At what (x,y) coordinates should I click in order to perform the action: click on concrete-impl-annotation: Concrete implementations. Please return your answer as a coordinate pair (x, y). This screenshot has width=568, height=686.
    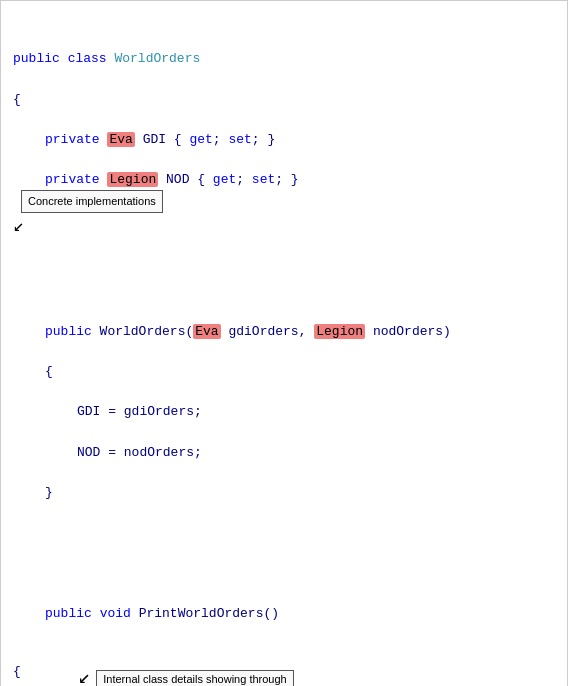
    Looking at the image, I should click on (92, 202).